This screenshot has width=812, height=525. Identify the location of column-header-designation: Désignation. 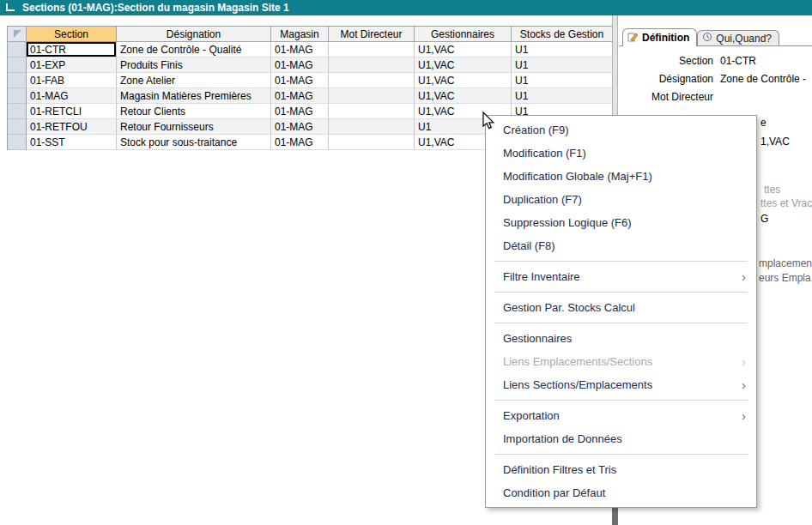
(194, 34).